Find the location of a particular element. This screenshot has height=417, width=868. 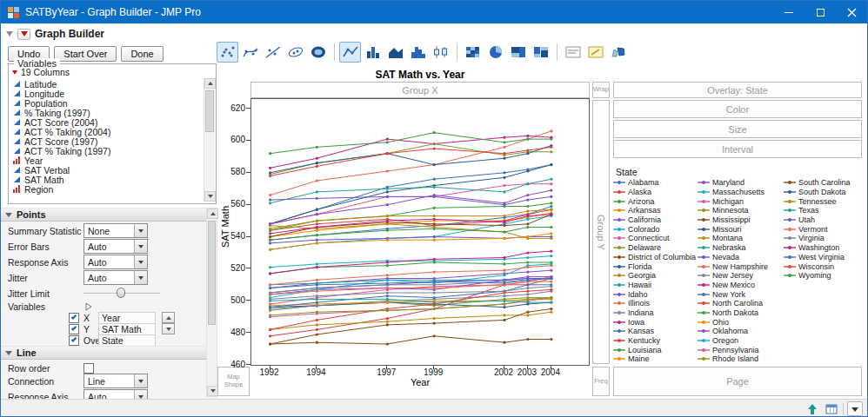

group-x-zone: Group X is located at coordinates (420, 90).